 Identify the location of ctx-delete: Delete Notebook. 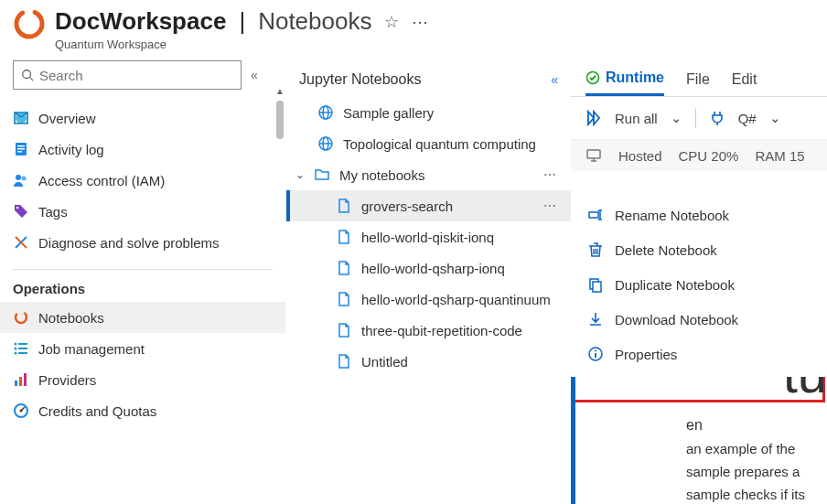
(698, 250).